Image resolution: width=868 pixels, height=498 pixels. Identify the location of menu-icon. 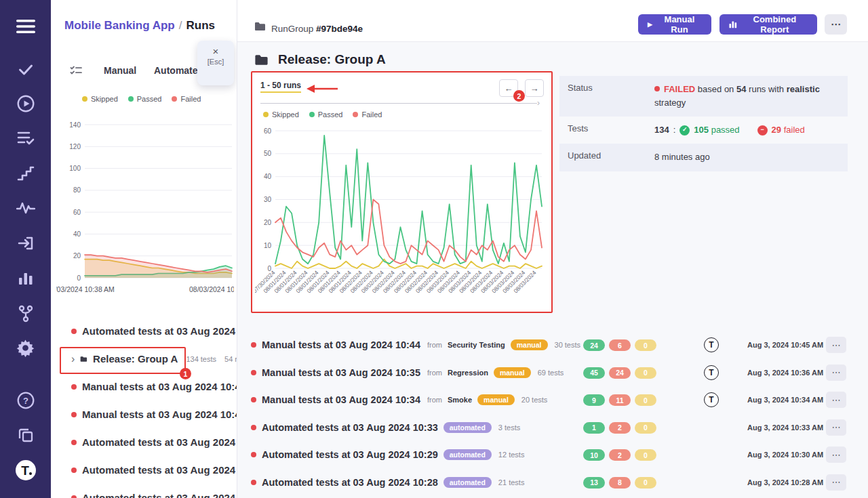
(26, 26).